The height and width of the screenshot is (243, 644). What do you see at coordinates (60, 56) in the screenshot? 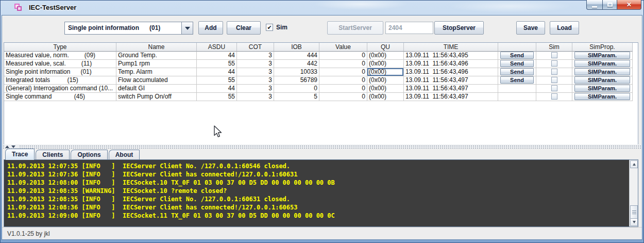
I see `cell-type: Measured value, norm. (09)` at bounding box center [60, 56].